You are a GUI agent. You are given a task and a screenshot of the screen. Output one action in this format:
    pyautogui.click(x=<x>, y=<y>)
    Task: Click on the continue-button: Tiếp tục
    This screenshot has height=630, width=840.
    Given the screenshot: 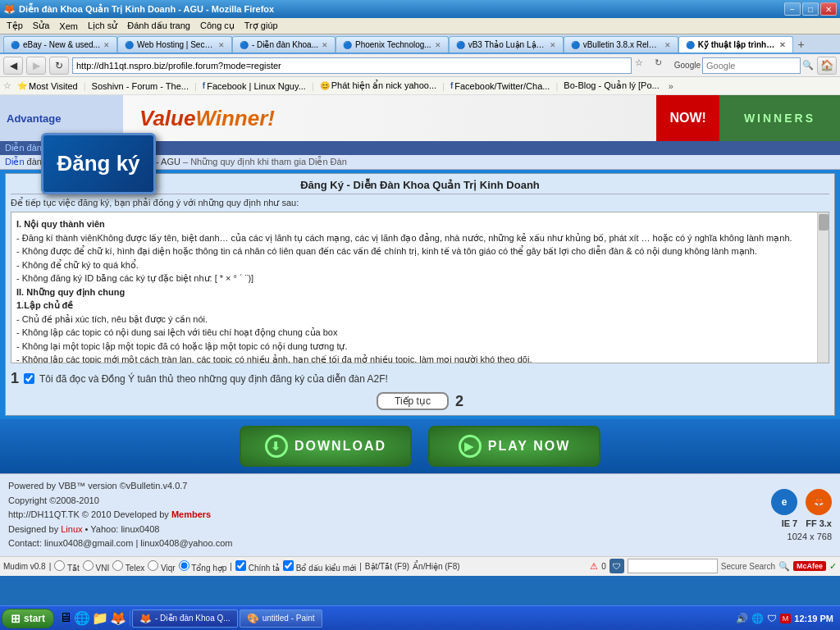 What is the action you would take?
    pyautogui.click(x=413, y=401)
    